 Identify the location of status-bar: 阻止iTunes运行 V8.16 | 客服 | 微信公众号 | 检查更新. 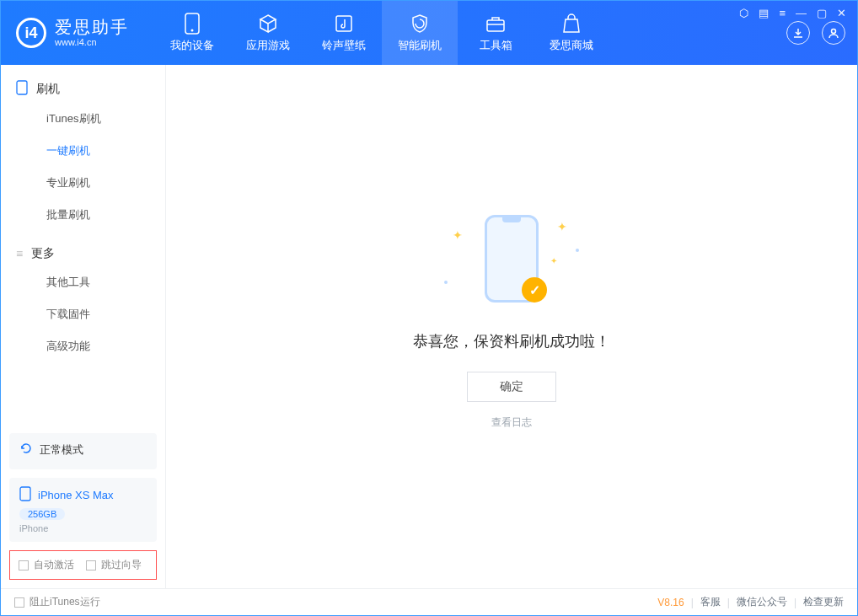
(429, 602).